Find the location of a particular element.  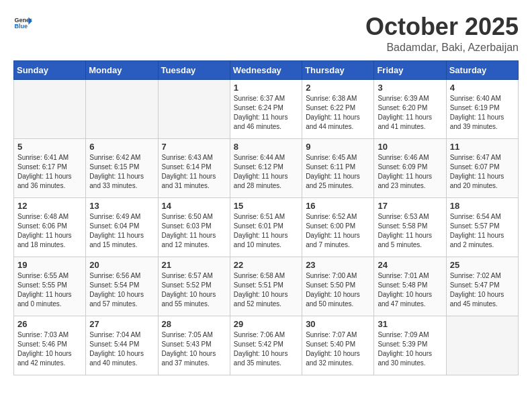

day-number: 24 is located at coordinates (410, 265).